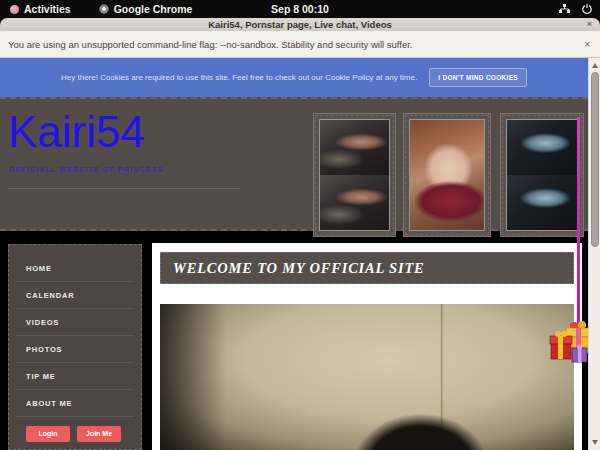 The height and width of the screenshot is (450, 600). I want to click on sidebar-nav: HOME CALENDAR VIDEOS PHOTOS TIP ME ABOUT…, so click(75, 347).